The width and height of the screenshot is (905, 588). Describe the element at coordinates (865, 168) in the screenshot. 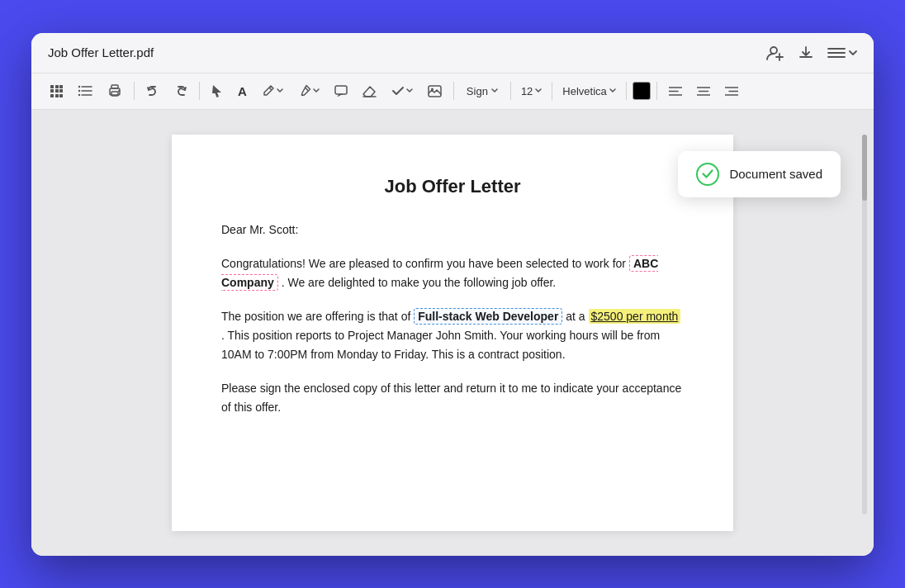

I see `scroll-thumb` at that location.